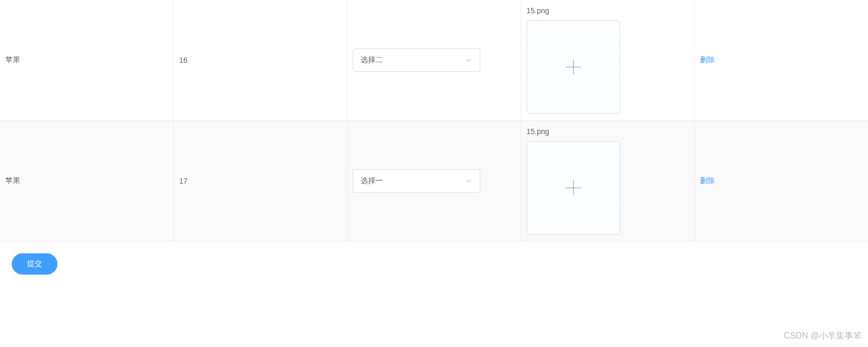 This screenshot has width=868, height=347. Describe the element at coordinates (183, 60) in the screenshot. I see `qty-cell: 16` at that location.